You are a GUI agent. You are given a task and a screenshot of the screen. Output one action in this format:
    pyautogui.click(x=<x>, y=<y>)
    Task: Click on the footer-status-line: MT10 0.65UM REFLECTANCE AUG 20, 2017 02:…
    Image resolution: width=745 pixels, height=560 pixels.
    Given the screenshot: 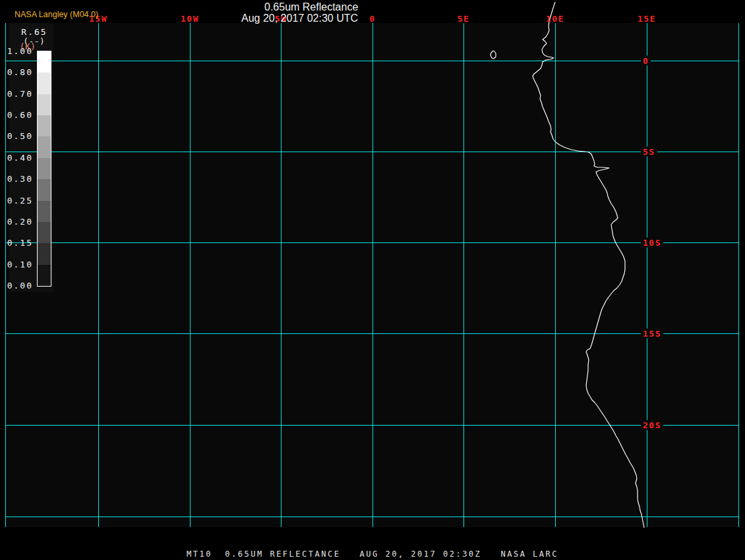 What is the action you would take?
    pyautogui.click(x=372, y=554)
    